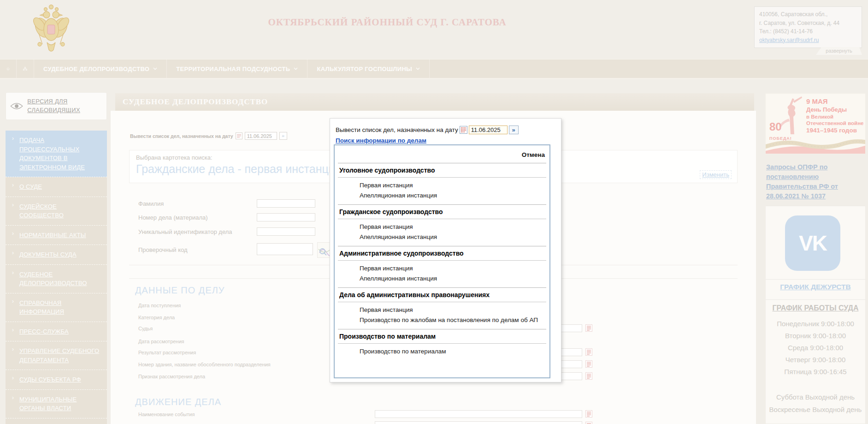 This screenshot has height=424, width=868. I want to click on main-navbar: СУДЕБНОЕ ДЕЛОПРОИЗВОДСТВО ТЕРРИТОРИАЛЬНА…, so click(434, 69).